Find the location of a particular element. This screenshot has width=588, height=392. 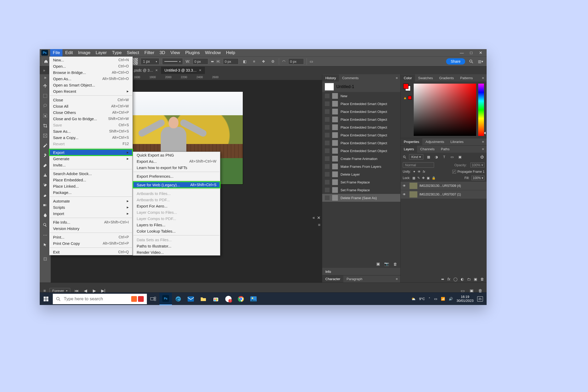

workspace-switcher-icon: ▥▾ is located at coordinates (481, 61).